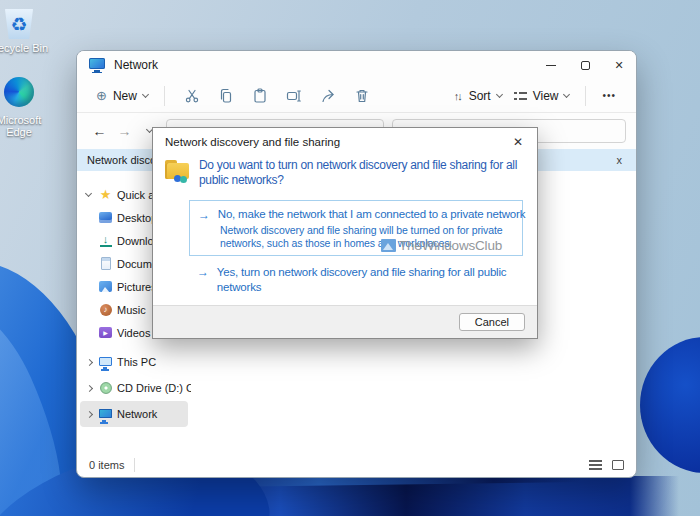 The width and height of the screenshot is (700, 516). I want to click on this-pc-icon, so click(106, 362).